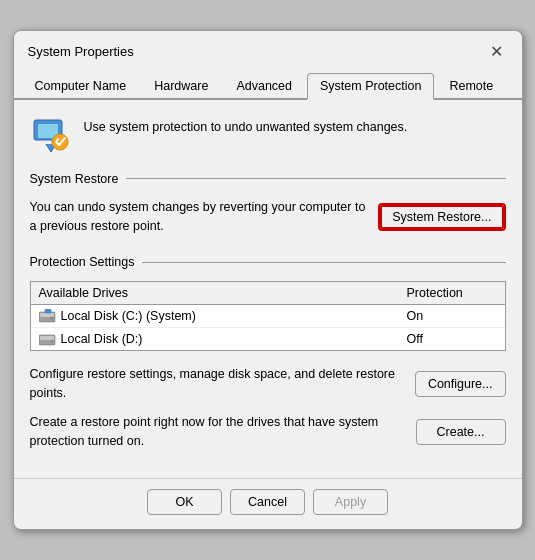 The height and width of the screenshot is (560, 535). Describe the element at coordinates (268, 408) in the screenshot. I see `configure-section: Configure restore settings, manage disk …` at that location.